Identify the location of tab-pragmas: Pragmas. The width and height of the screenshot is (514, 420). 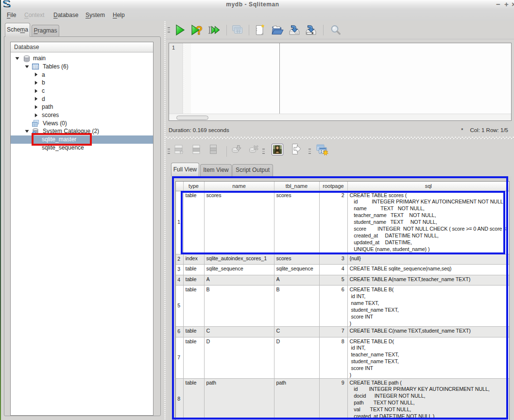
(46, 31).